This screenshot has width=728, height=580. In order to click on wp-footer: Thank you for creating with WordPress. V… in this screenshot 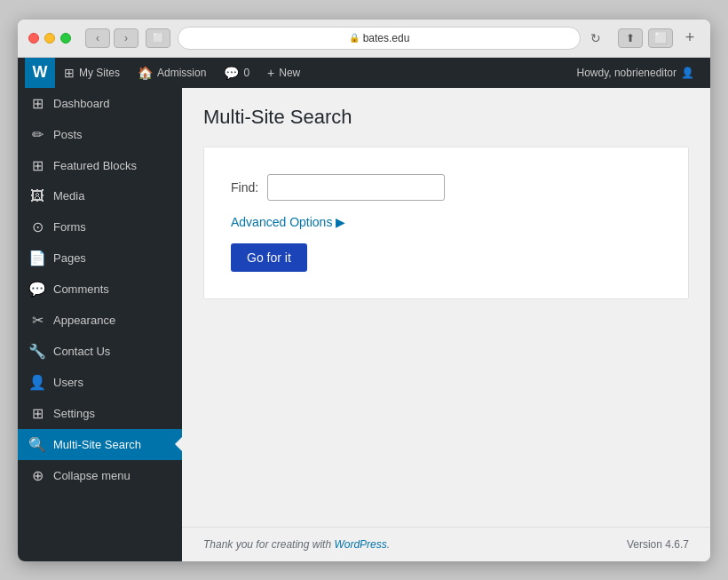, I will do `click(446, 544)`.